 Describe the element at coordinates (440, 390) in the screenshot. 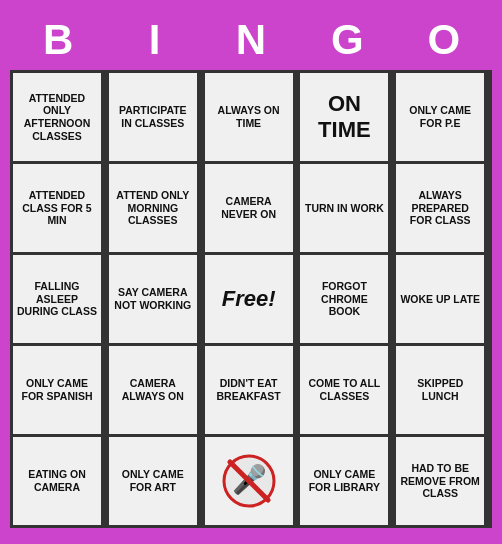

I see `bingo-cell-3-4: SKIPPED LUNCH` at that location.